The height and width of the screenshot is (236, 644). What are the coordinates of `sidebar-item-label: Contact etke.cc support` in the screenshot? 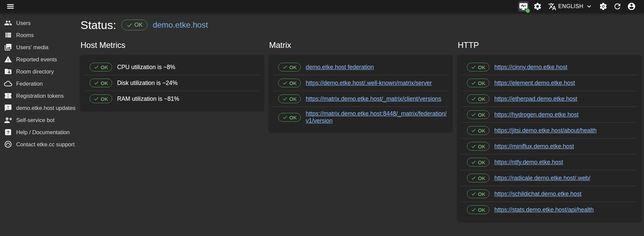 It's located at (45, 144).